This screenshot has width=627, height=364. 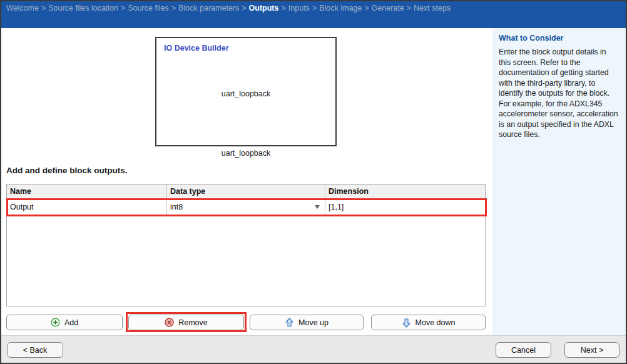 What do you see at coordinates (169, 323) in the screenshot?
I see `remove-icon` at bounding box center [169, 323].